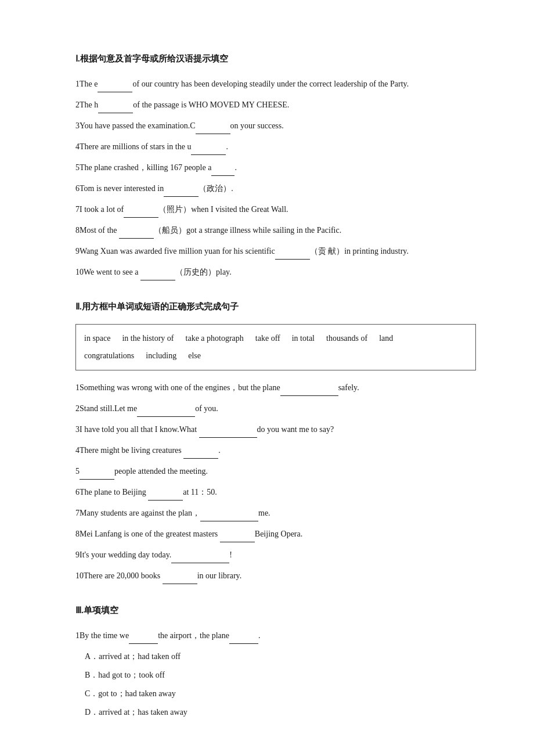  Describe the element at coordinates (280, 712) in the screenshot. I see `option-d: D．arrived at；has taken away` at that location.